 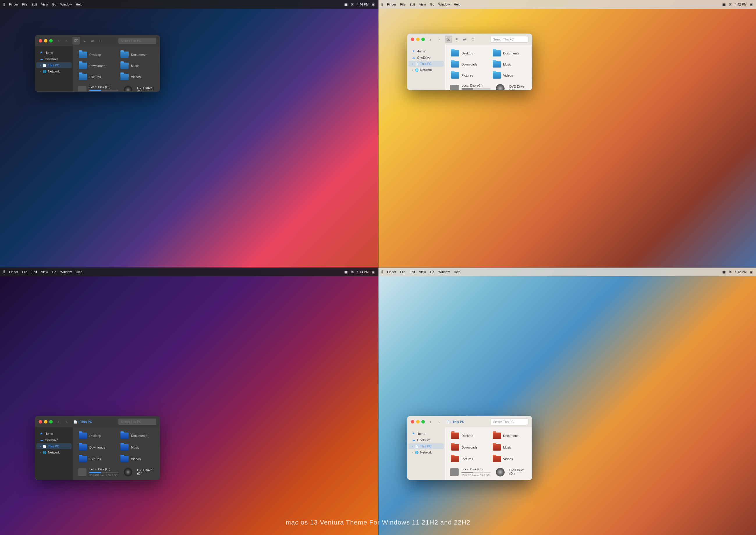 What do you see at coordinates (79, 272) in the screenshot?
I see `menubar-help-bl: Help` at bounding box center [79, 272].